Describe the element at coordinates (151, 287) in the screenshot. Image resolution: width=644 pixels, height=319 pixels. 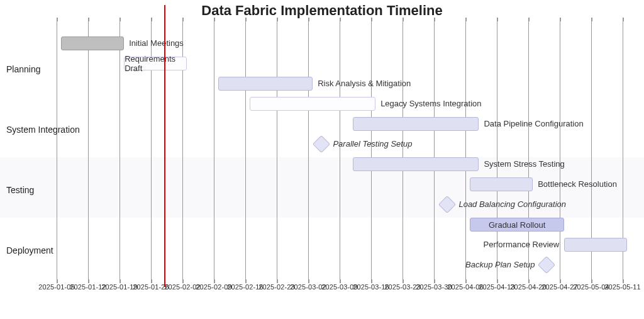
I see `x-tick-label: 2025-01-26` at that location.